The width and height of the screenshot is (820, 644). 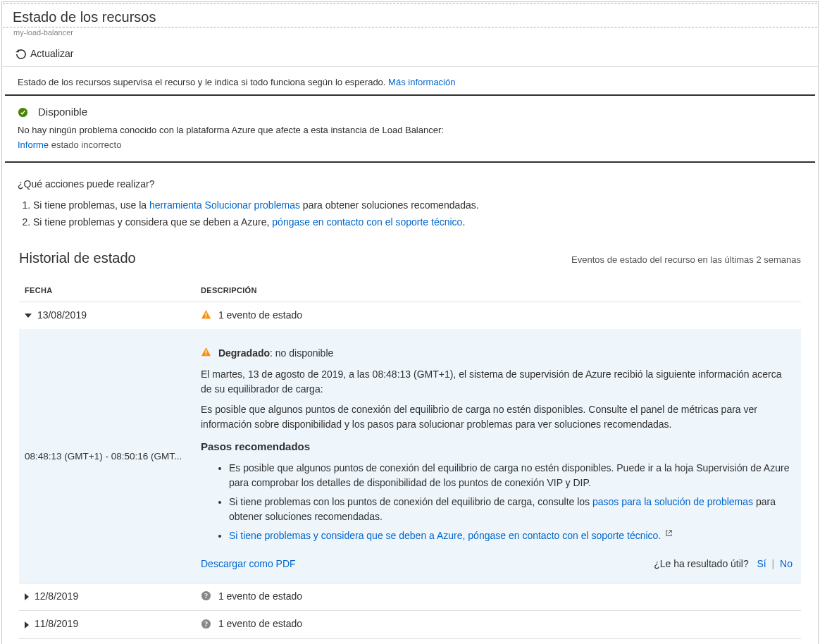 What do you see at coordinates (673, 502) in the screenshot?
I see `troubleshooting-steps-link: pasos para la solución de problemas` at bounding box center [673, 502].